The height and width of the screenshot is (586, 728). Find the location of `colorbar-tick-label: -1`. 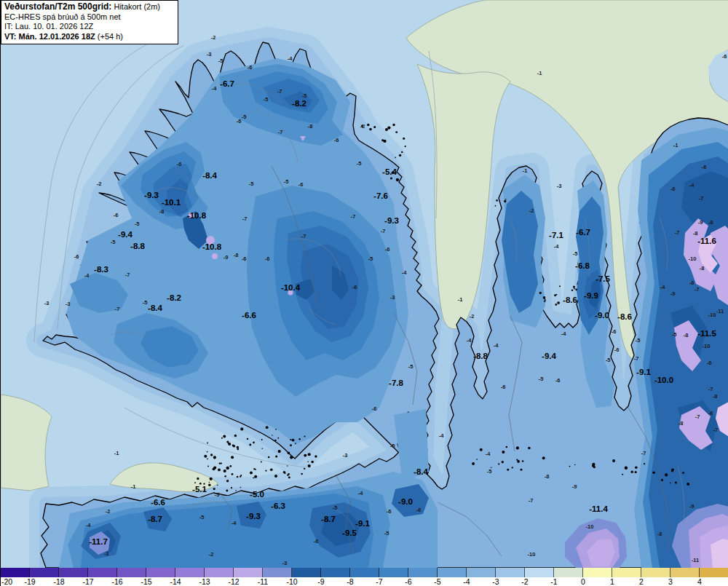

colorbar-tick-label: -1 is located at coordinates (553, 582).